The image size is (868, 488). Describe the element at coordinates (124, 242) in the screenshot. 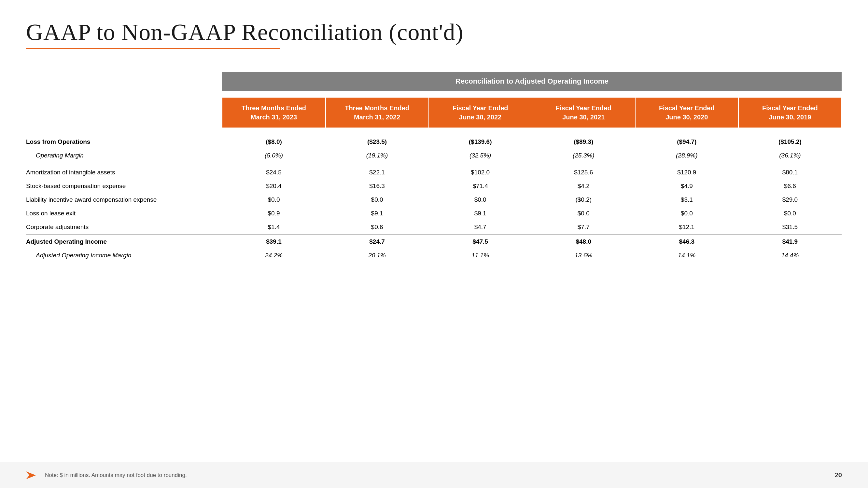

I see `row-label: Adjusted Operating Income` at that location.